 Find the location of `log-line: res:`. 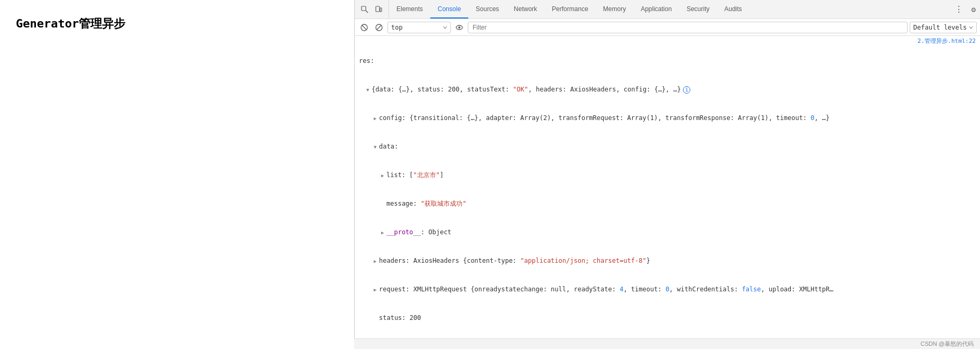

log-line: res: is located at coordinates (635, 61).